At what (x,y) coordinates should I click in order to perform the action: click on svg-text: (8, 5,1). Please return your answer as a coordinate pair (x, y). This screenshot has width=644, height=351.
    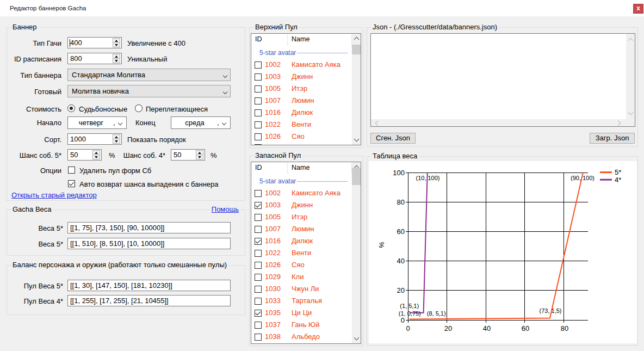
    Looking at the image, I should click on (436, 313).